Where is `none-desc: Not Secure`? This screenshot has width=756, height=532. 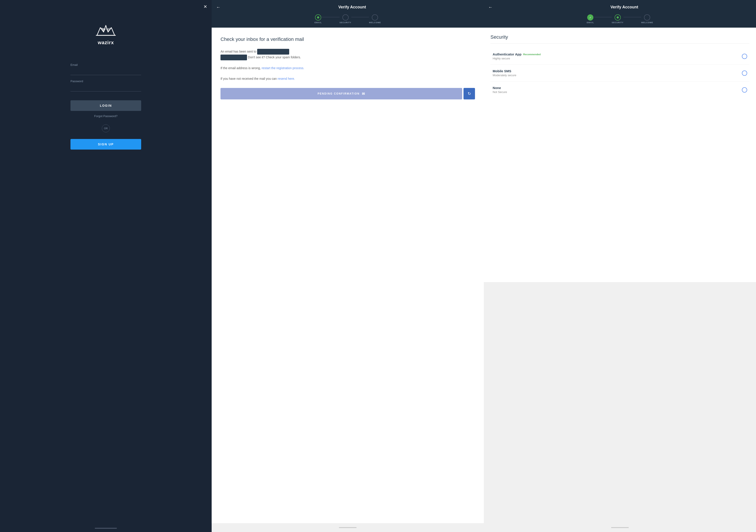 none-desc: Not Secure is located at coordinates (617, 92).